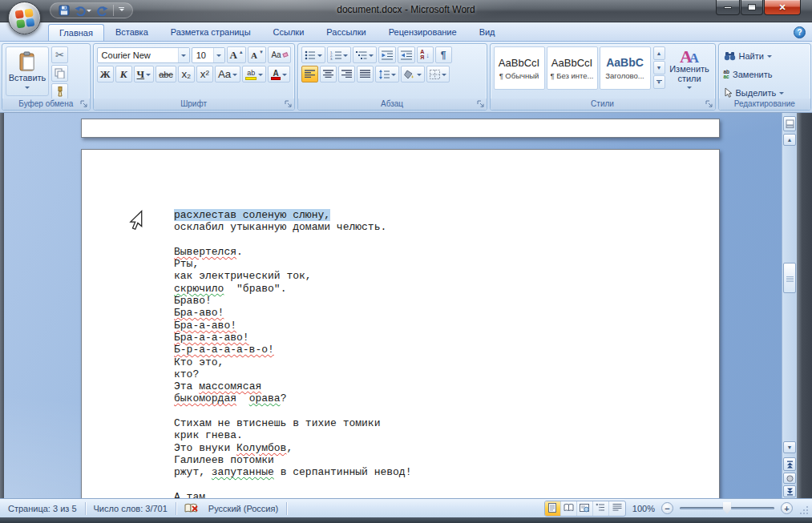 This screenshot has width=812, height=523. Describe the element at coordinates (186, 74) in the screenshot. I see `subscript-button: x₂` at that location.